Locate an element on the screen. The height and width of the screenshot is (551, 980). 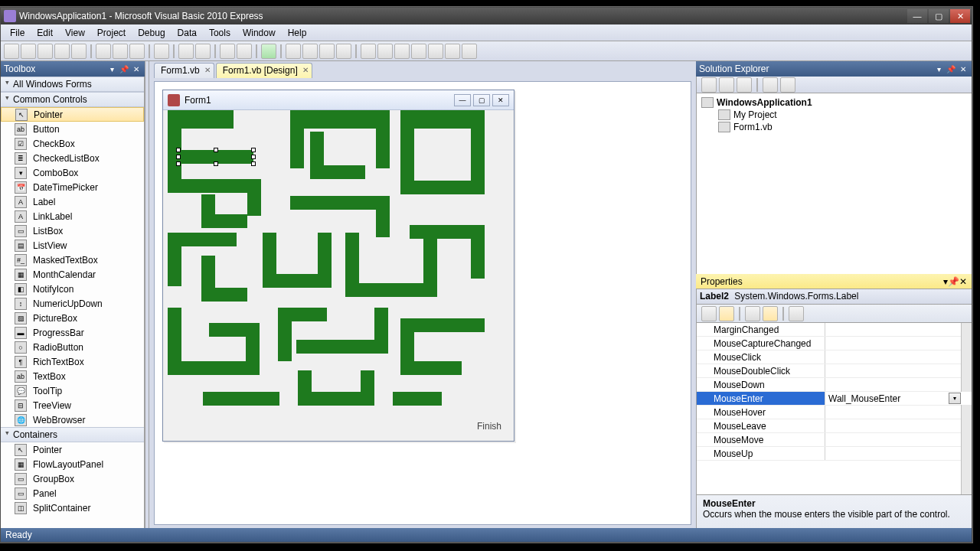
properties-tab-button is located at coordinates (753, 314).